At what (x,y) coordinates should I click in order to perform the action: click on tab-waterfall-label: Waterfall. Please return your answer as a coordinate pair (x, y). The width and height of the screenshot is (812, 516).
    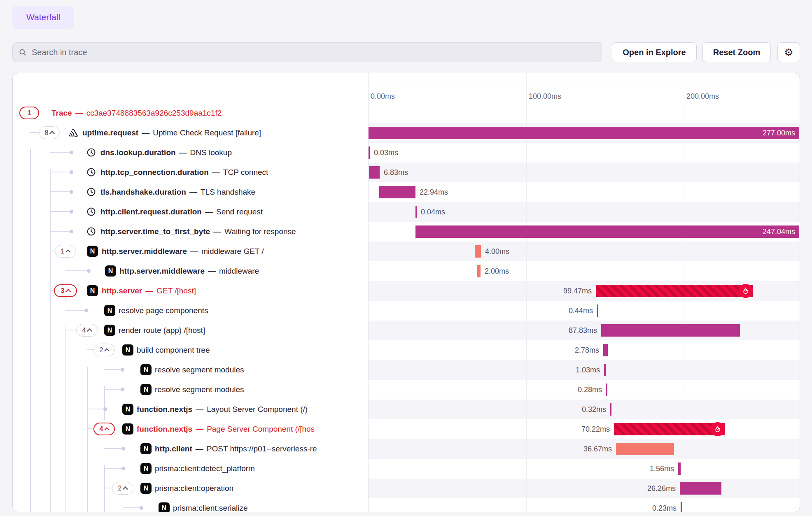
    Looking at the image, I should click on (43, 17).